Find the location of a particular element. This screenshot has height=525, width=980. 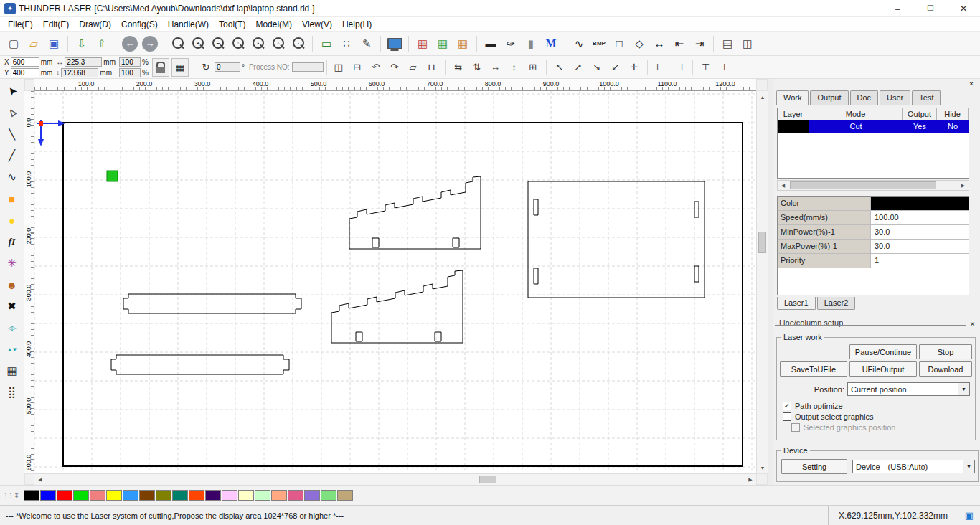

head-to-bottom-left-icon: ↙ is located at coordinates (616, 67).